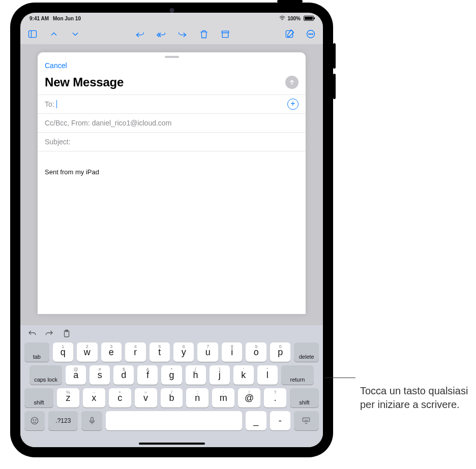 This screenshot has height=469, width=476. I want to click on wifi-icon, so click(282, 18).